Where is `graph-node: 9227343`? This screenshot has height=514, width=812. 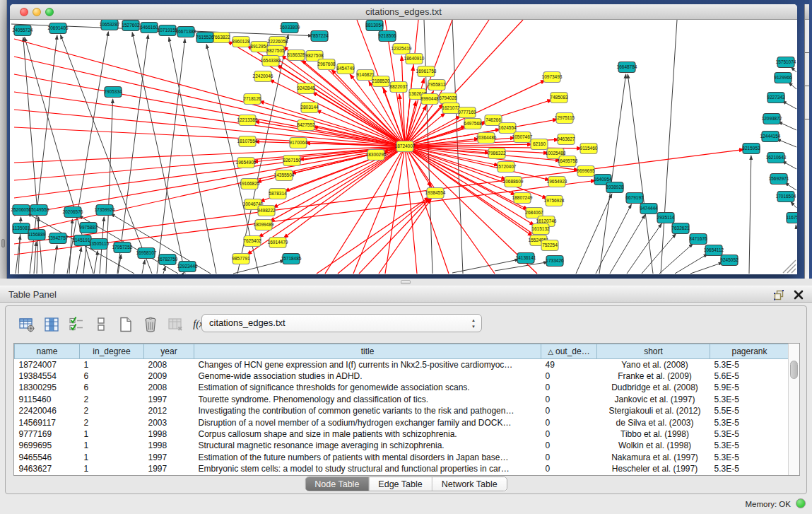
graph-node: 9227343 is located at coordinates (776, 98).